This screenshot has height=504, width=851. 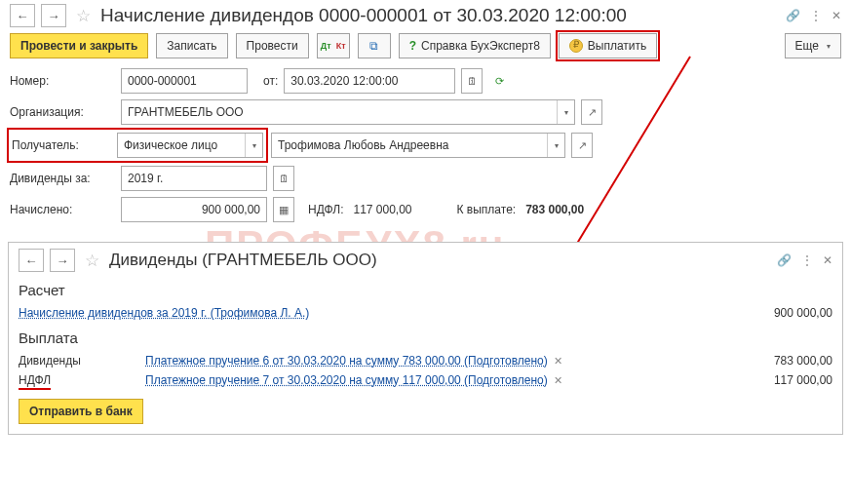 What do you see at coordinates (784, 380) in the screenshot?
I see `payment-amount: 117 000,00` at bounding box center [784, 380].